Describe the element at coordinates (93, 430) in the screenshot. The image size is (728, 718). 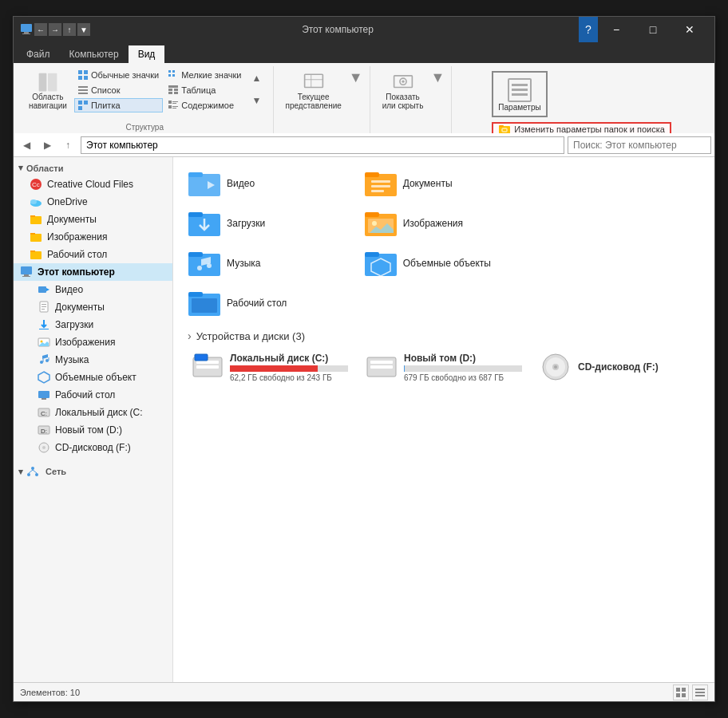
I see `sidebar-item-drive-d: D: Новый том (D:)` at that location.